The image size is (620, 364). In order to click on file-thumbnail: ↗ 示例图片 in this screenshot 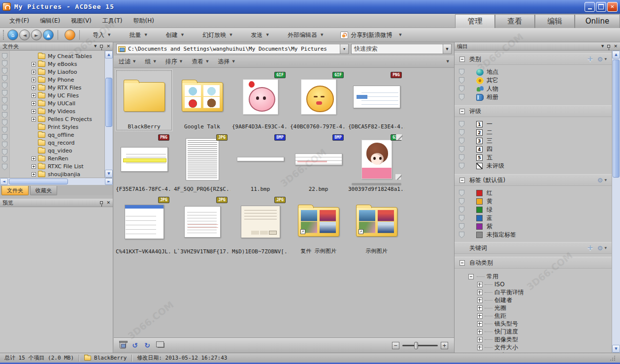, I will do `click(376, 225)`.